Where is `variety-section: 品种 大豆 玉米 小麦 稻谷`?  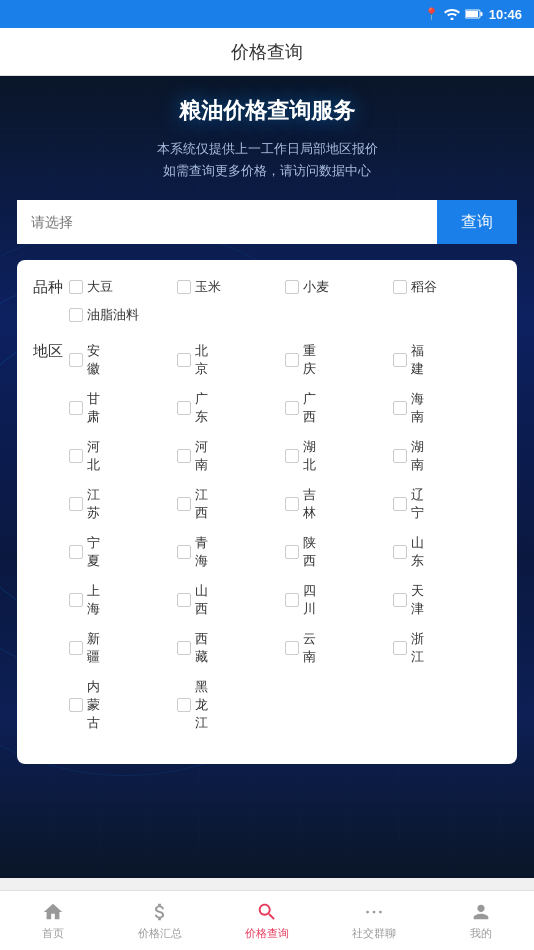 variety-section: 品种 大豆 玉米 小麦 稻谷 is located at coordinates (267, 301).